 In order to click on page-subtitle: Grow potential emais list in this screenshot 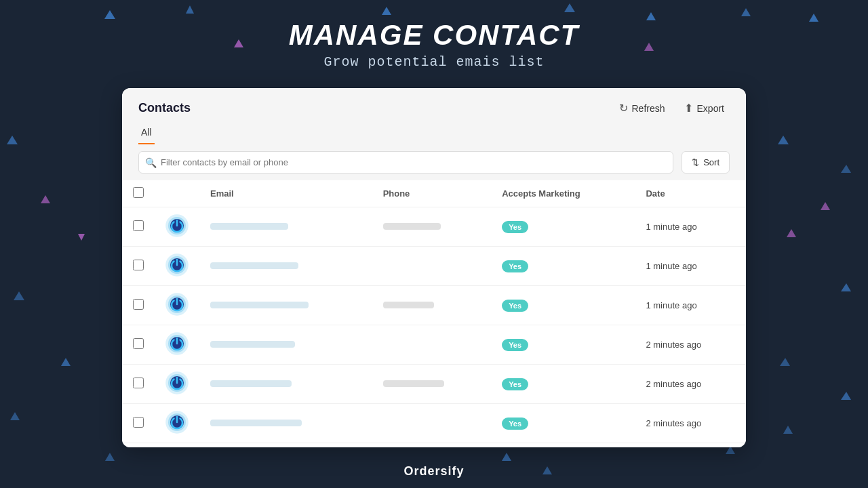, I will do `click(434, 62)`.